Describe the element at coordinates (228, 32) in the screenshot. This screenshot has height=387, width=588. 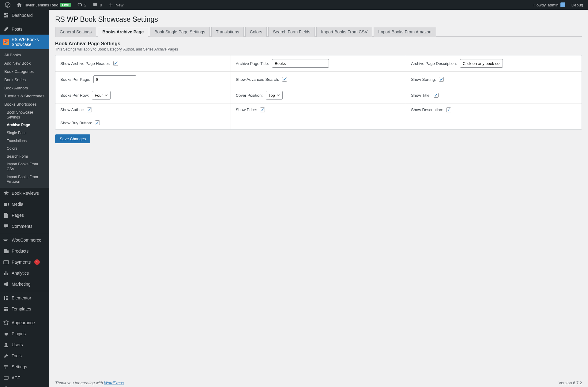
I see `tab-translations: Translations` at that location.